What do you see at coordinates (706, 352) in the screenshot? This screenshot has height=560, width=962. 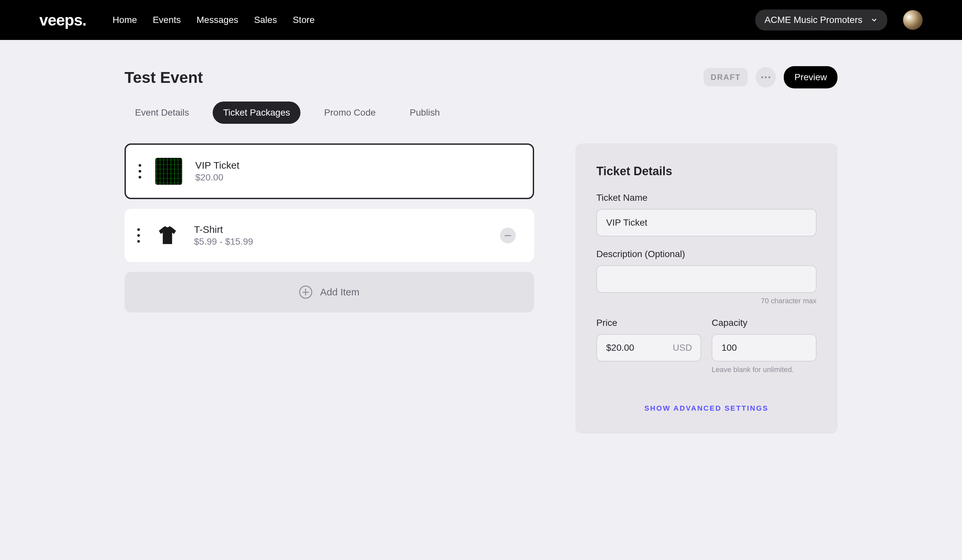 I see `field-row-price-capacity: Price USD Capacity Leave blank for unlim…` at bounding box center [706, 352].